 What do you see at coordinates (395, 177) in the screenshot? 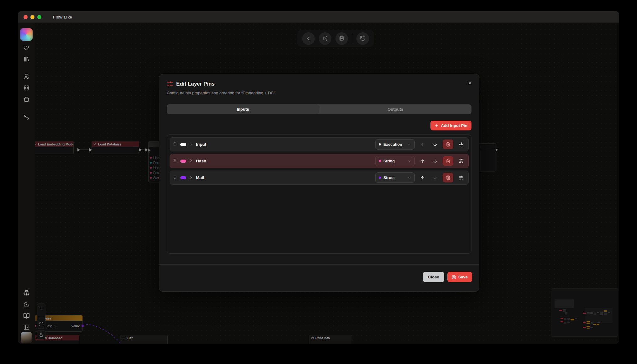
I see `pin-type-select: Struct` at bounding box center [395, 177].